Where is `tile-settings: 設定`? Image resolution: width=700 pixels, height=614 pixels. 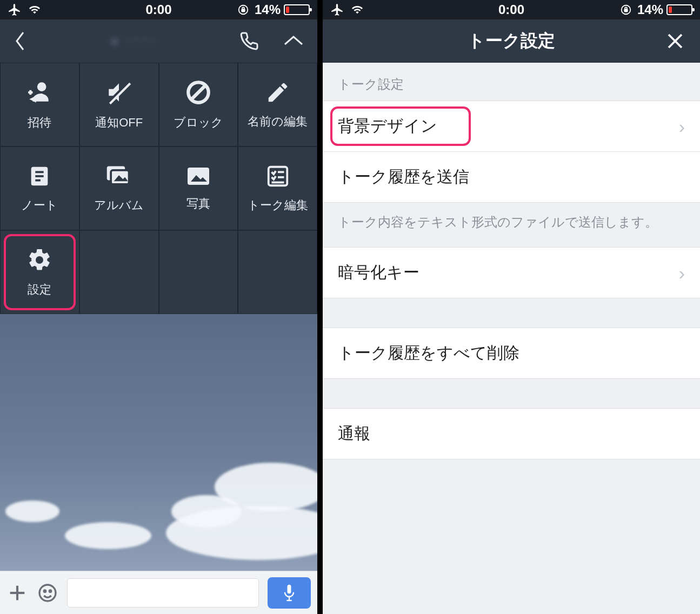
tile-settings: 設定 is located at coordinates (40, 272).